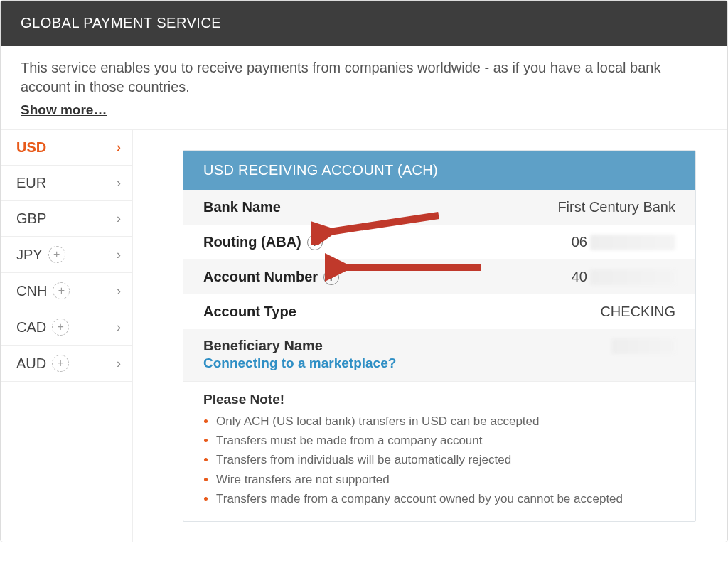 The height and width of the screenshot is (578, 728). Describe the element at coordinates (364, 88) in the screenshot. I see `intro-block: This service enables you to receive paym…` at that location.